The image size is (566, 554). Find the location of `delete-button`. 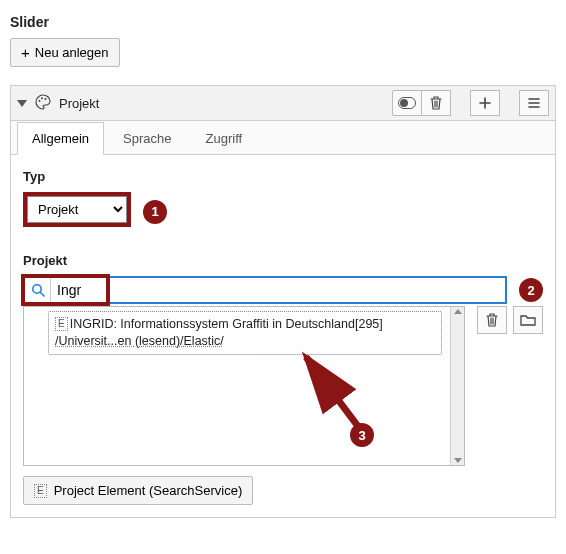

delete-button is located at coordinates (436, 103).